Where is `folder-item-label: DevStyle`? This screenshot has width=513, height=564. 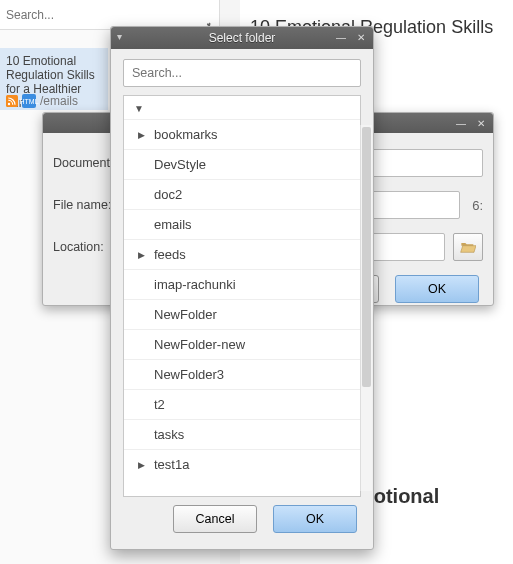 folder-item-label: DevStyle is located at coordinates (180, 164).